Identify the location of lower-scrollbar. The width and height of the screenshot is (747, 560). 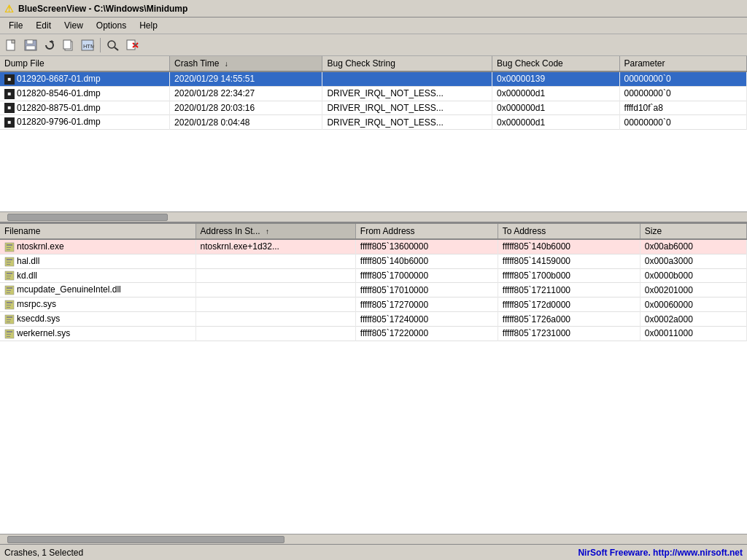
(374, 539).